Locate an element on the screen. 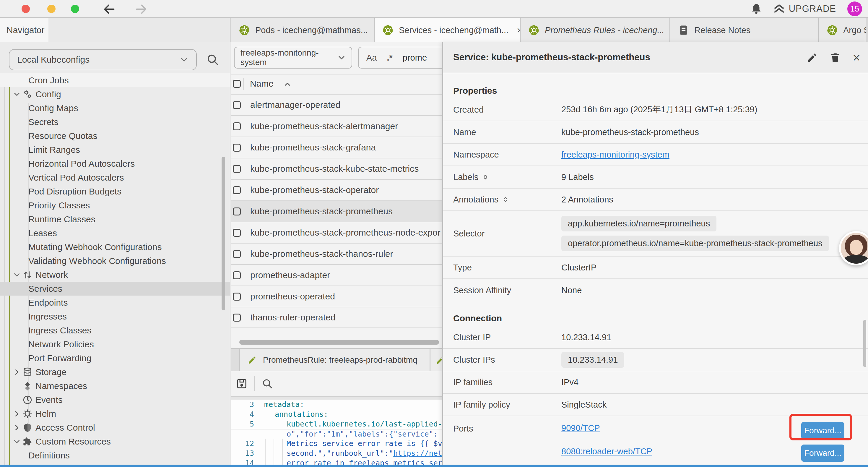 This screenshot has height=467, width=868. upgrade-button: UPGRADE is located at coordinates (805, 9).